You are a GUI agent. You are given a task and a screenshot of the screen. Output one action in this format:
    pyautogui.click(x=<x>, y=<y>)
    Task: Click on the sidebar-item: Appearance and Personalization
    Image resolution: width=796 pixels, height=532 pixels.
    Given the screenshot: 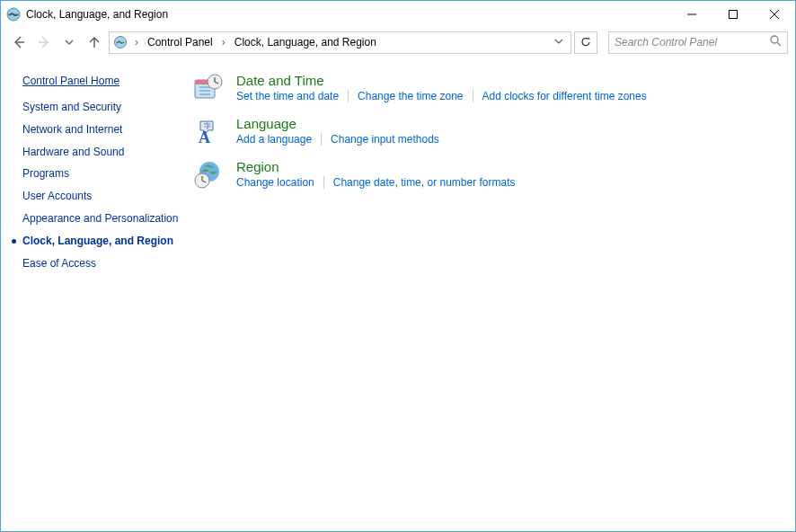 What is the action you would take?
    pyautogui.click(x=106, y=219)
    